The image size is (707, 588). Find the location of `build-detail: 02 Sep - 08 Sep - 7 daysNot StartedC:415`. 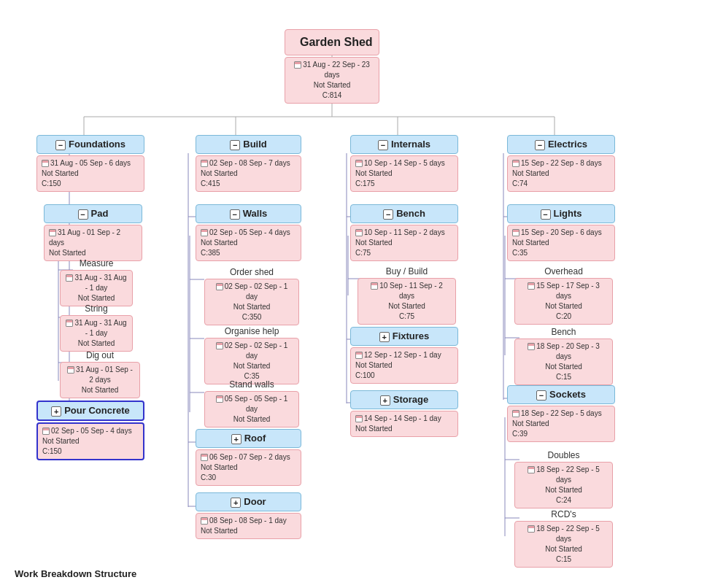

build-detail: 02 Sep - 08 Sep - 7 daysNot StartedC:415 is located at coordinates (248, 174).